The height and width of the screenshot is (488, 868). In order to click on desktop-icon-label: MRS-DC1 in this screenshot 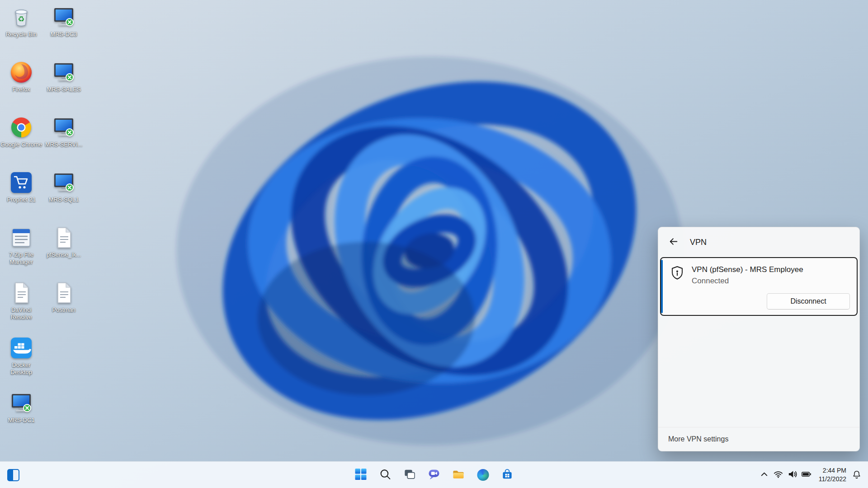, I will do `click(21, 420)`.